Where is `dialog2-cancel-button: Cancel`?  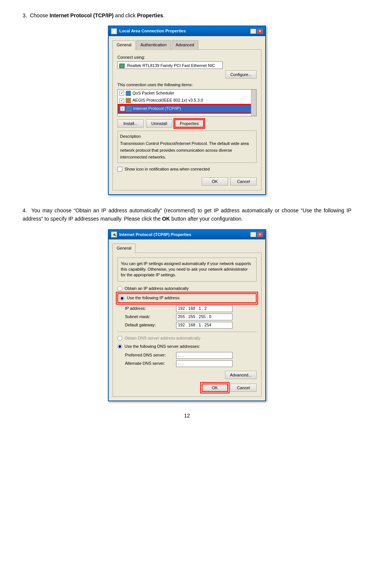 dialog2-cancel-button: Cancel is located at coordinates (243, 388).